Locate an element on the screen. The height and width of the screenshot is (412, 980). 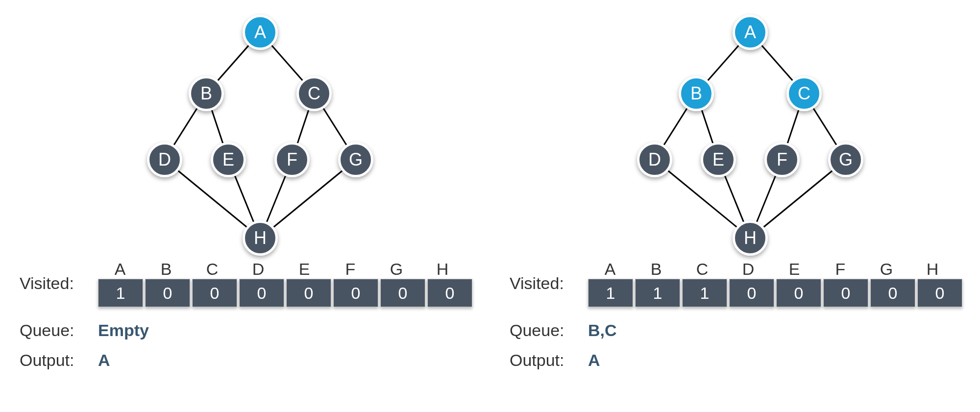
visited-table-2: ABCDEFGH 11100000 is located at coordinates (776, 283).